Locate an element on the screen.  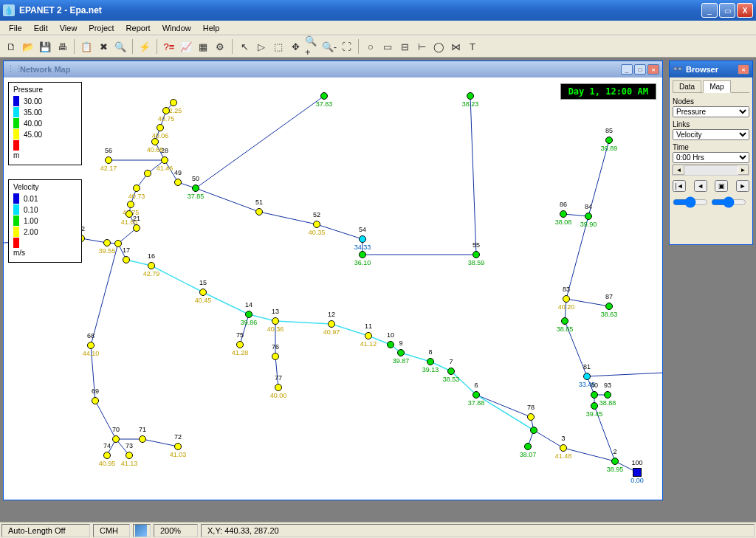
find-icon: 🔍 is located at coordinates (120, 46).